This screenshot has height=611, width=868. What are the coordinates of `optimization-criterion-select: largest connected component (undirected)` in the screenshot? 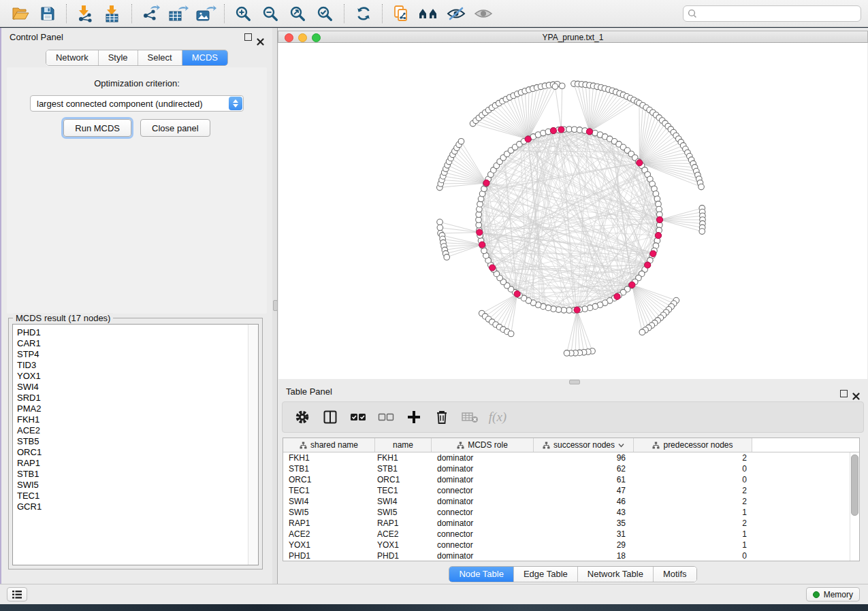 It's located at (137, 103).